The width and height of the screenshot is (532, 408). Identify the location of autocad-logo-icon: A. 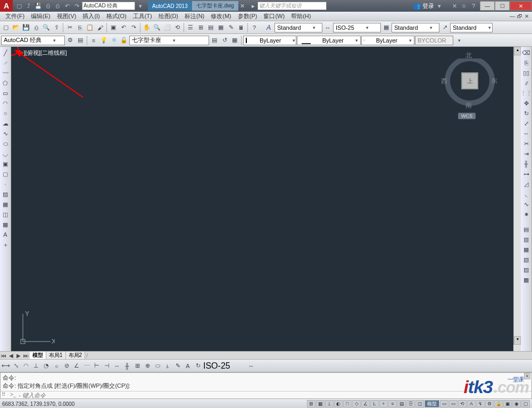
(6, 6).